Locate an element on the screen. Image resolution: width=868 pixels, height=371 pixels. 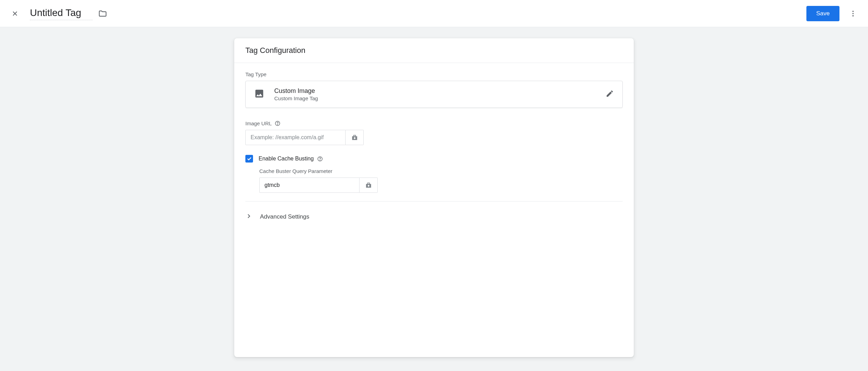
cache-busting-checkbox is located at coordinates (249, 159).